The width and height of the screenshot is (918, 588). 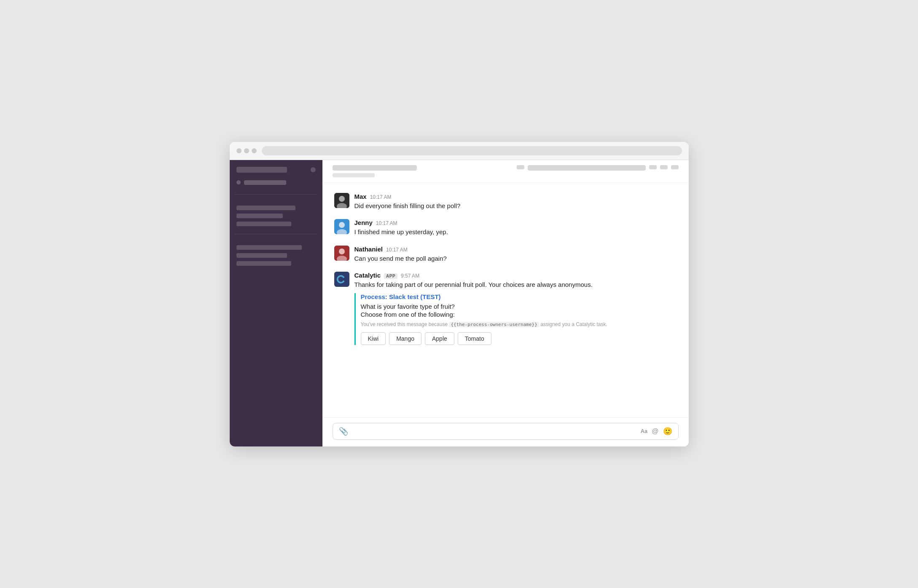 What do you see at coordinates (516, 249) in the screenshot?
I see `message-header-nathaniel: Nathaniel 10:17 AM` at bounding box center [516, 249].